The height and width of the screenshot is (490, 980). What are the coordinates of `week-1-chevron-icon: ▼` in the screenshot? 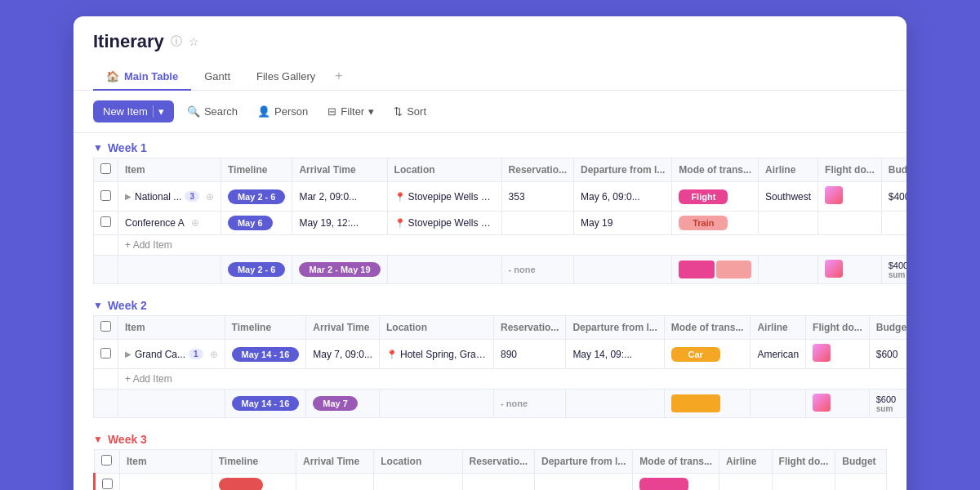 It's located at (98, 148).